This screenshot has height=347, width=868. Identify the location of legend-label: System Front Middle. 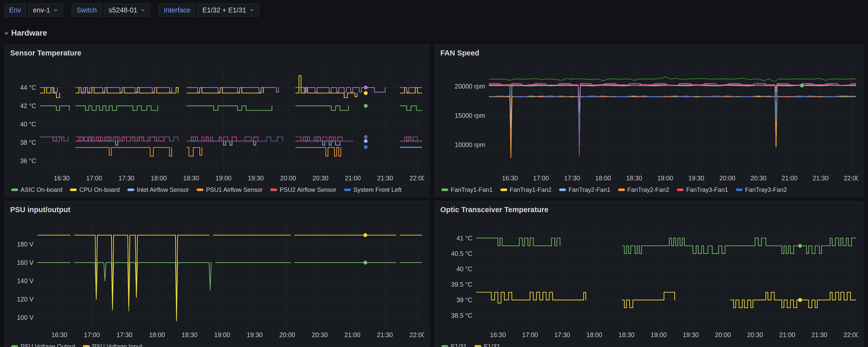
(49, 196).